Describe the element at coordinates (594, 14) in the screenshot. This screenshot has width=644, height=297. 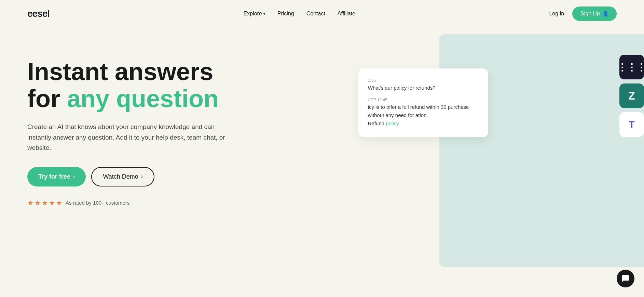
I see `signup-button: Sign Up 👤` at that location.